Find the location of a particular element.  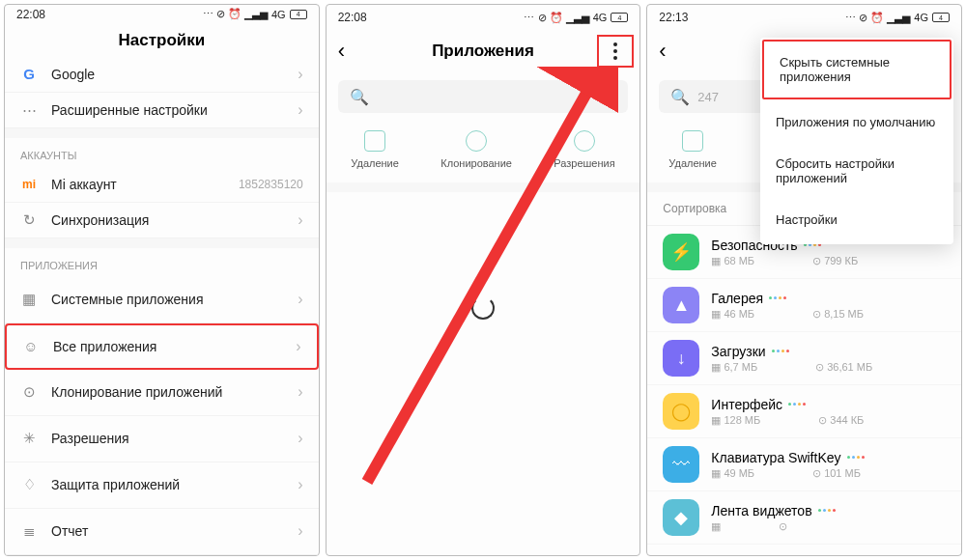

settings-row: ♢Защита приложений› is located at coordinates (162, 486).